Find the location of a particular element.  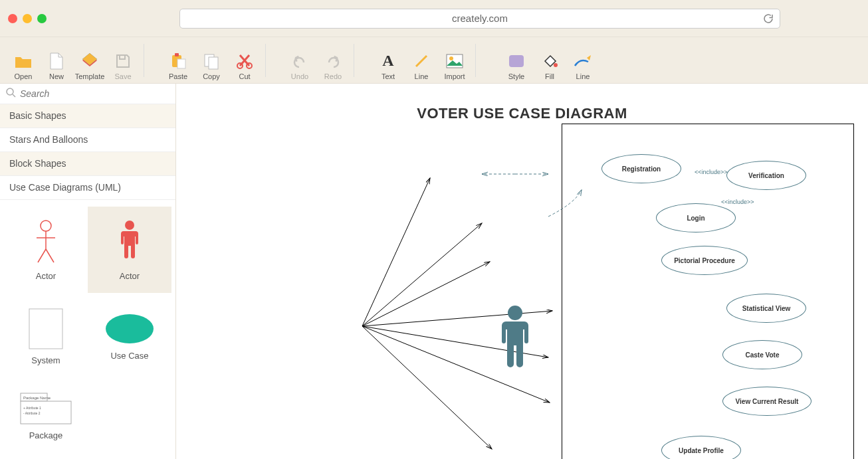

usecase-verification: Verification is located at coordinates (766, 175).